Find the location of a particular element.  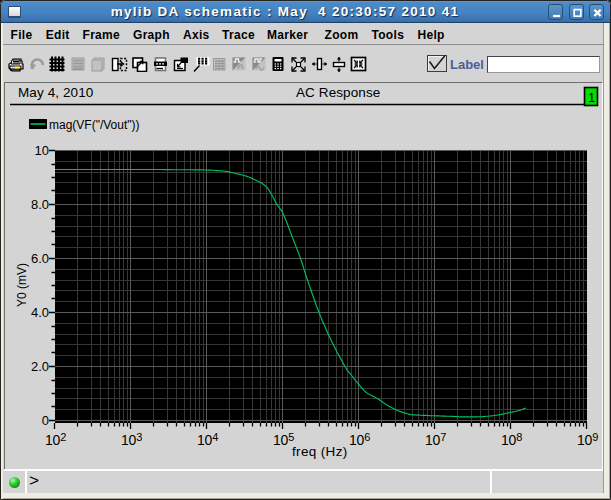

svg-text: 1 is located at coordinates (592, 98).